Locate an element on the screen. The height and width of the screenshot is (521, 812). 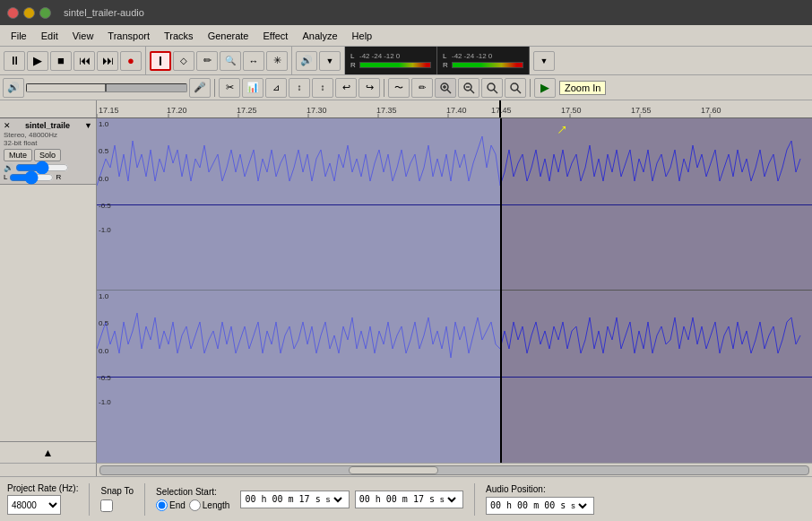
sel-start-time-display: 00 h 00 m 17 s s is located at coordinates (294, 499).